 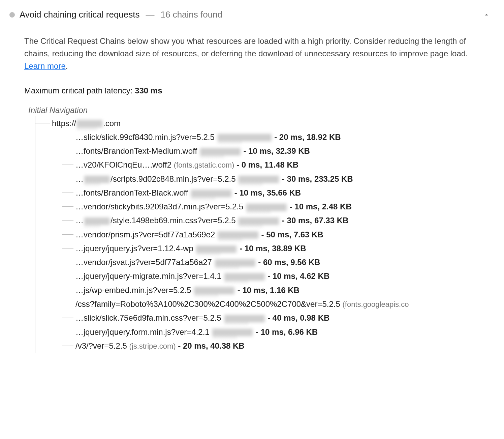 I want to click on resource-path: /scripts.9d02c848.min.js?ver=5.2.5, so click(x=173, y=179).